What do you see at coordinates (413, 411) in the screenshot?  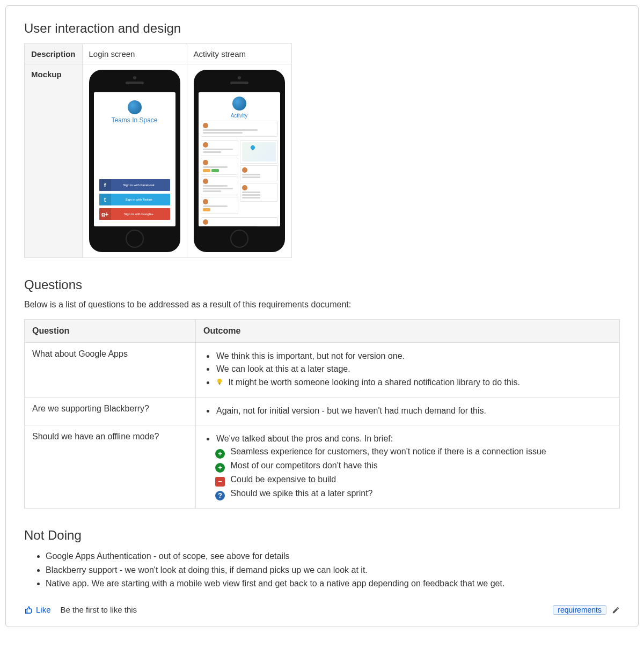 I see `outcome-item: Again, not for initial version - but we …` at bounding box center [413, 411].